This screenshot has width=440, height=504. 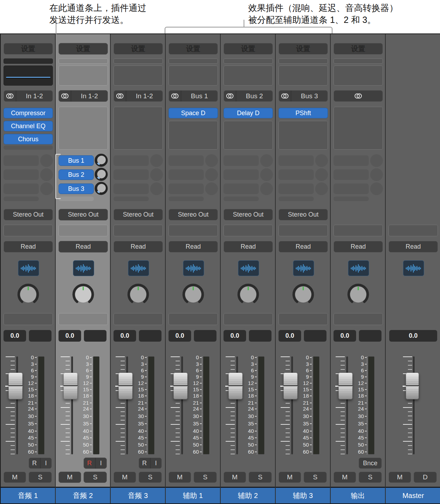 What do you see at coordinates (28, 139) in the screenshot?
I see `fx-plugin-button: Chorus` at bounding box center [28, 139].